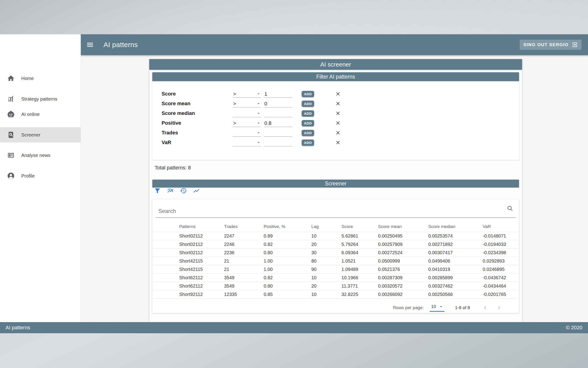 The width and height of the screenshot is (588, 368). I want to click on filter-card: Filter AI patterns Score>1ADDScore mean>…, so click(336, 116).